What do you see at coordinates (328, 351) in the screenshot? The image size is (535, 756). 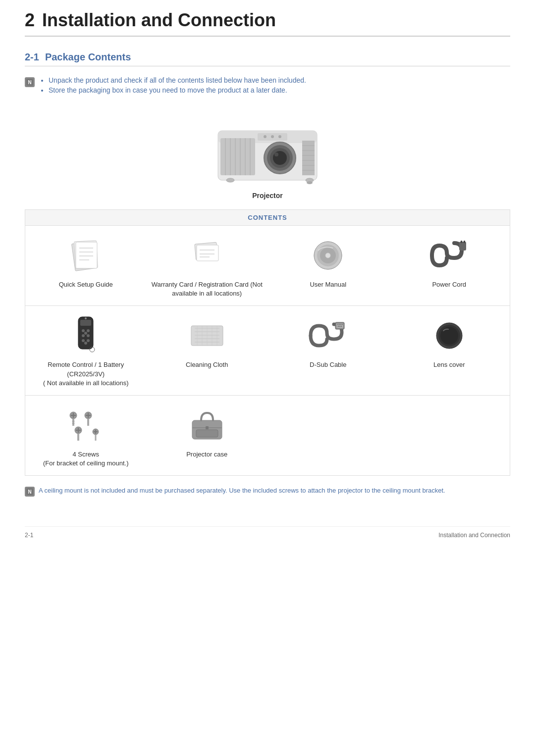 I see `item-dsub-cable: D-Sub Cable` at bounding box center [328, 351].